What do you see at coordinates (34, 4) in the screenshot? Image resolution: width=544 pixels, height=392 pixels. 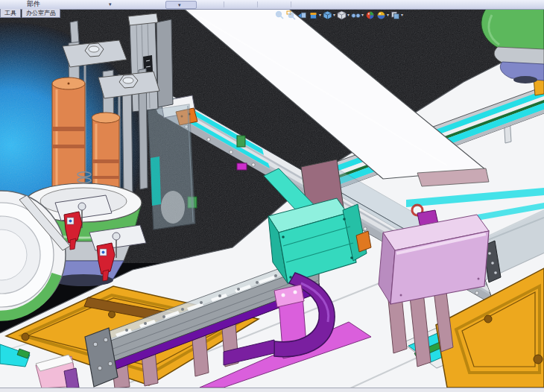 I see `ribbon-group-label: 部件` at bounding box center [34, 4].